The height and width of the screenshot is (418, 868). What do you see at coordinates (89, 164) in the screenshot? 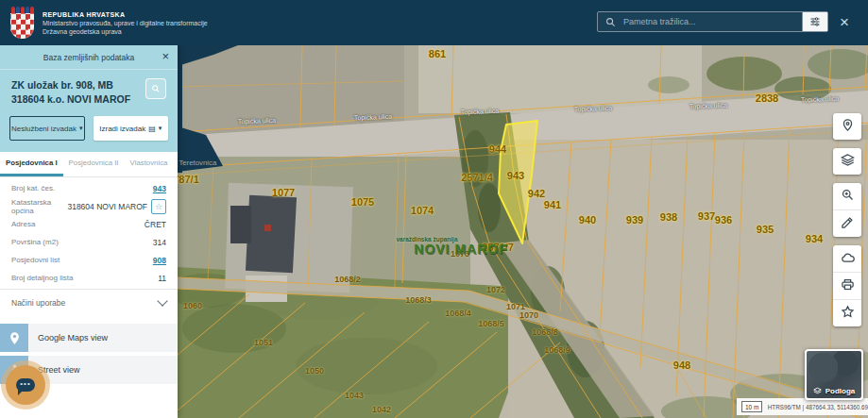
I see `panel-tabs: Posjedovnica IPosjedovnica IIVlastovnica…` at bounding box center [89, 164].